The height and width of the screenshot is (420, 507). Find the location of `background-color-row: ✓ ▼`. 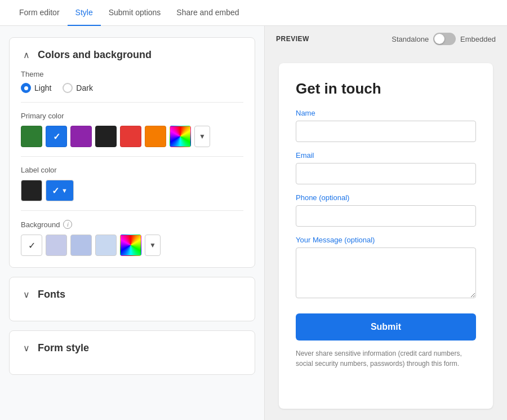

background-color-row: ✓ ▼ is located at coordinates (132, 245).